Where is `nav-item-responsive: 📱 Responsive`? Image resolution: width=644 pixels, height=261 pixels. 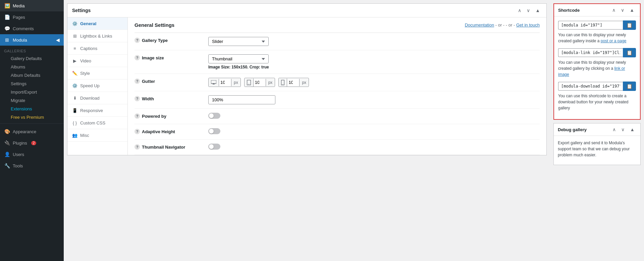
nav-item-responsive: 📱 Responsive is located at coordinates (97, 111).